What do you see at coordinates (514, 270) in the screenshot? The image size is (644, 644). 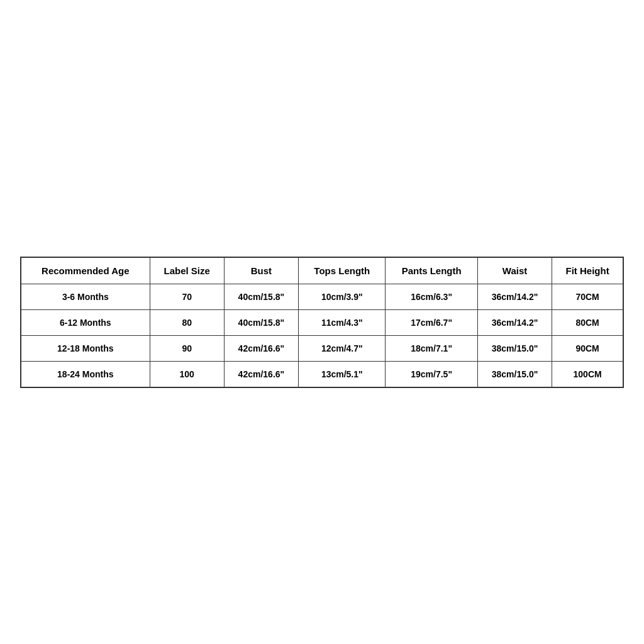 I see `header-waist: Waist` at bounding box center [514, 270].